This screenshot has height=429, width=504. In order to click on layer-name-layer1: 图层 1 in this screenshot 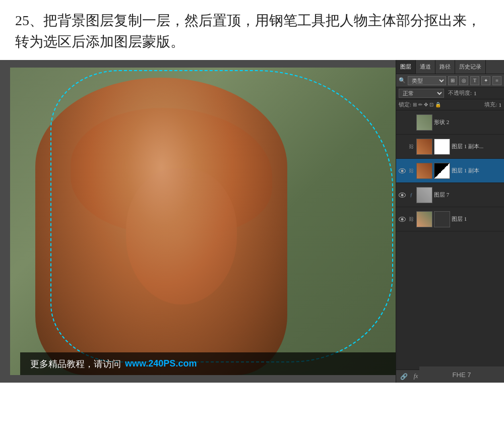, I will do `click(477, 219)`.